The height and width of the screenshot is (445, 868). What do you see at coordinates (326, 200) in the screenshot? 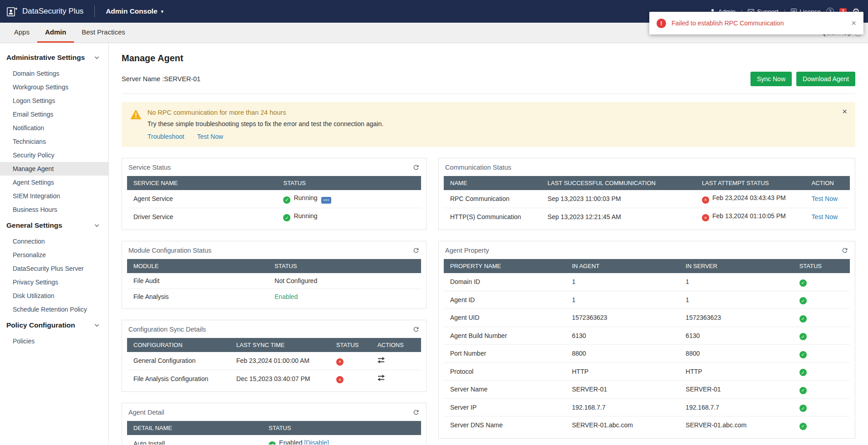
I see `more-options-icon` at bounding box center [326, 200].